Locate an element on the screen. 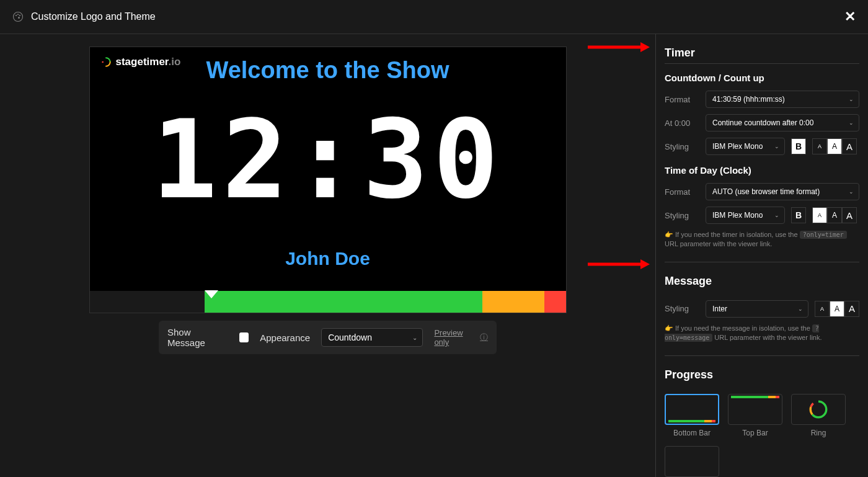  countdown-size-group: A A A is located at coordinates (835, 146).